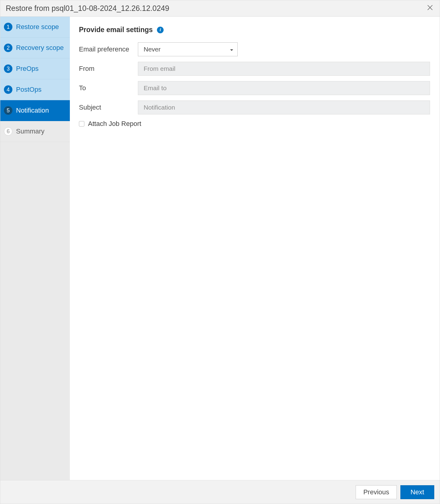 This screenshot has height=504, width=440. Describe the element at coordinates (108, 69) in the screenshot. I see `label-from: From` at that location.